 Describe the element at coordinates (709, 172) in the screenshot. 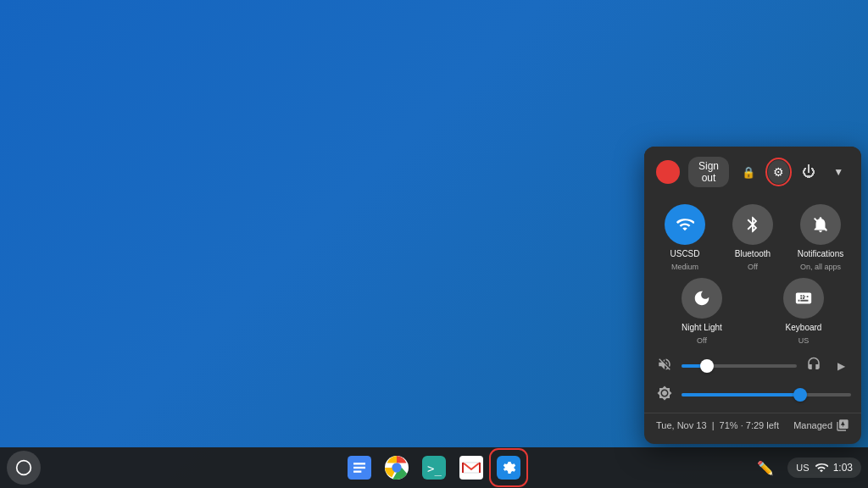

I see `sign-out-button: Sign out` at that location.